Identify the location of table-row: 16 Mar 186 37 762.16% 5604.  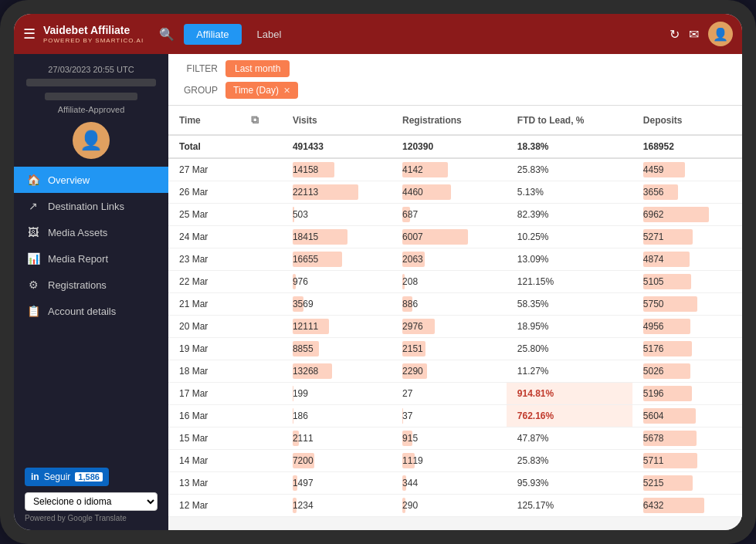
(456, 417).